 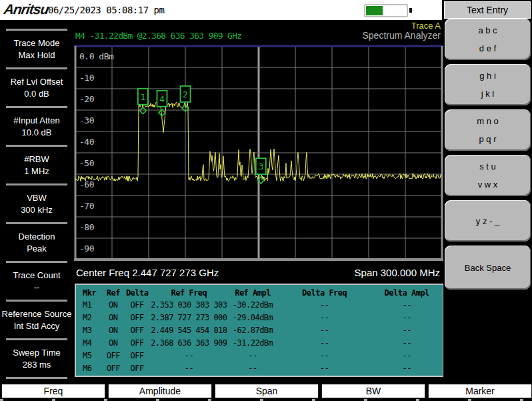 I want to click on datetime-text: 06/25/2023 05:08:17 pm, so click(x=106, y=10).